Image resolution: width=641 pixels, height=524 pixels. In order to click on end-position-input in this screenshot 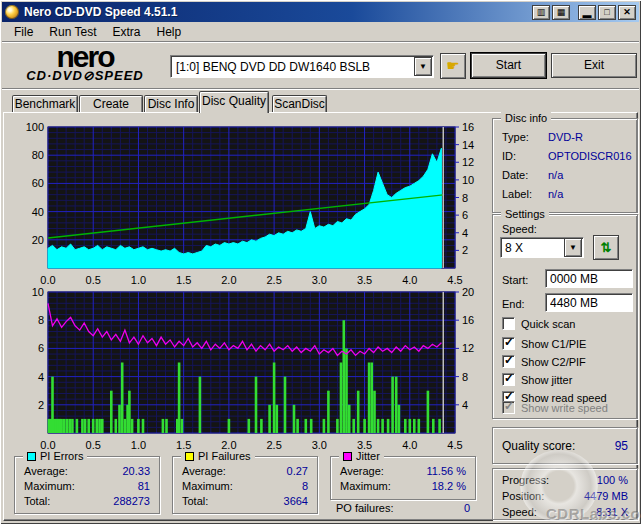, I will do `click(589, 302)`.